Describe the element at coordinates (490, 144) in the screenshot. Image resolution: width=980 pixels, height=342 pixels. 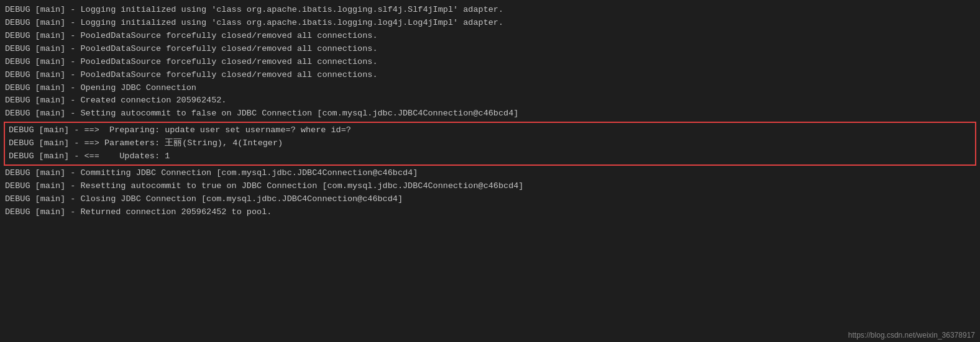
I see `highlighted-block: DEBUG [main] - ==> Preparing: update use…` at that location.